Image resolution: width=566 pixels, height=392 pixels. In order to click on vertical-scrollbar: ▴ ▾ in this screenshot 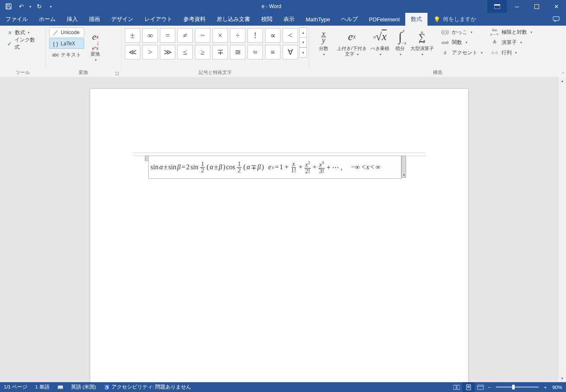, I will do `click(562, 230)`.